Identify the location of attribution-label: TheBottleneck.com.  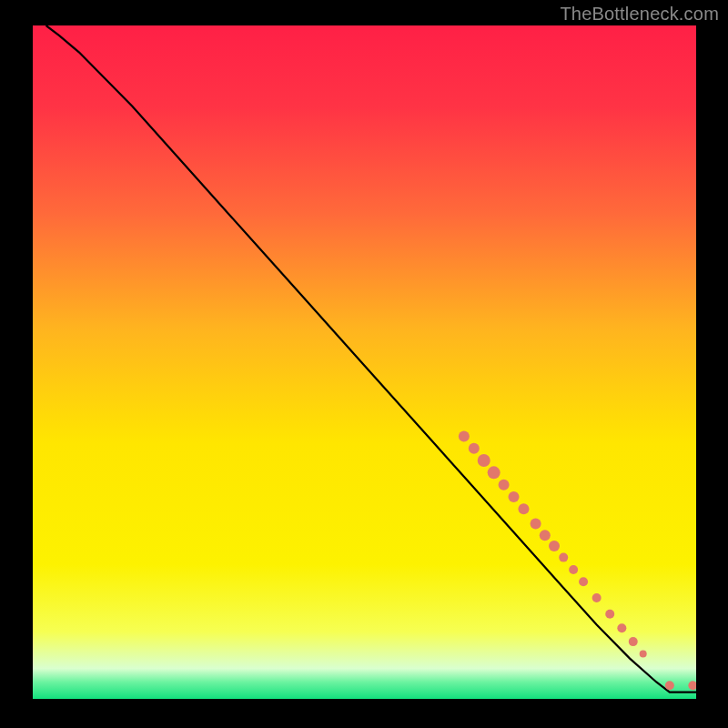
(639, 15).